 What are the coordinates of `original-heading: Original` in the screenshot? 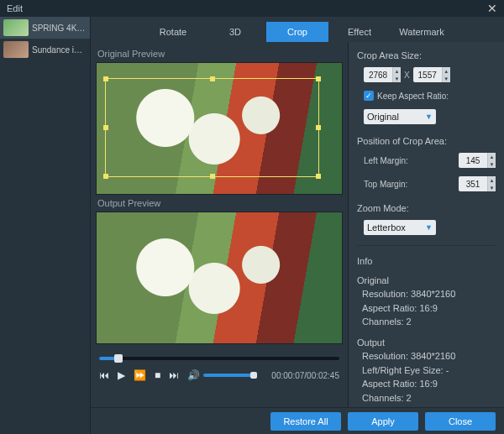 It's located at (427, 280).